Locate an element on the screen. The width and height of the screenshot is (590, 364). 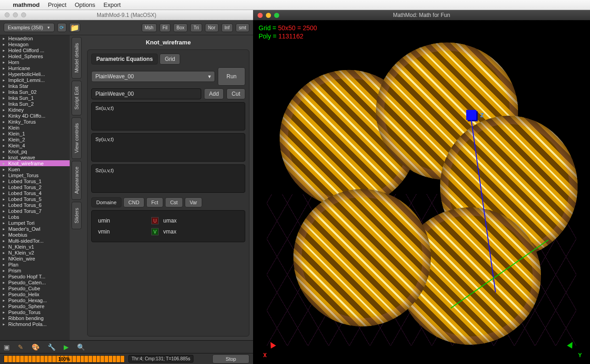
tree-item: Pseudo_Helix is located at coordinates (35, 294).